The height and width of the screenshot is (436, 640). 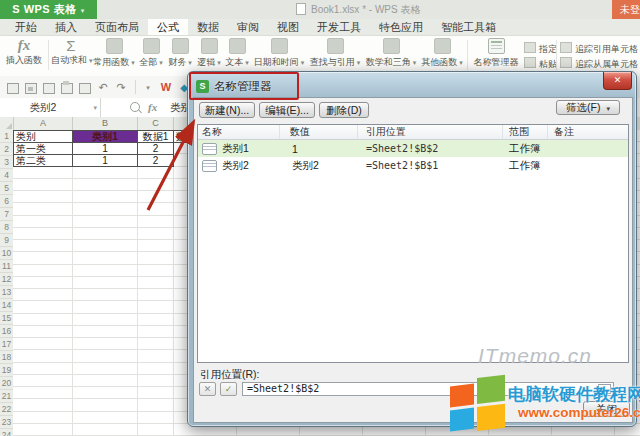 What do you see at coordinates (105, 160) in the screenshot?
I see `cell-b3: 1` at bounding box center [105, 160].